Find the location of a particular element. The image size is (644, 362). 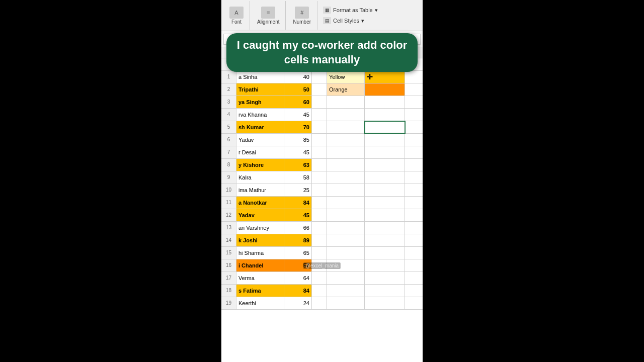

value-cell: 58 is located at coordinates (298, 177).